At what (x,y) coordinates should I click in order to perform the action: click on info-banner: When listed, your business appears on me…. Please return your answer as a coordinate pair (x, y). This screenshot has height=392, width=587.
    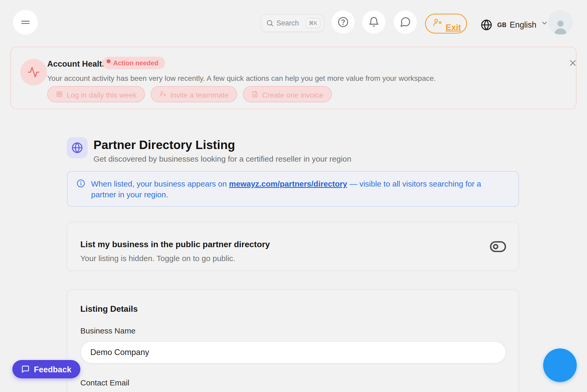
    Looking at the image, I should click on (293, 189).